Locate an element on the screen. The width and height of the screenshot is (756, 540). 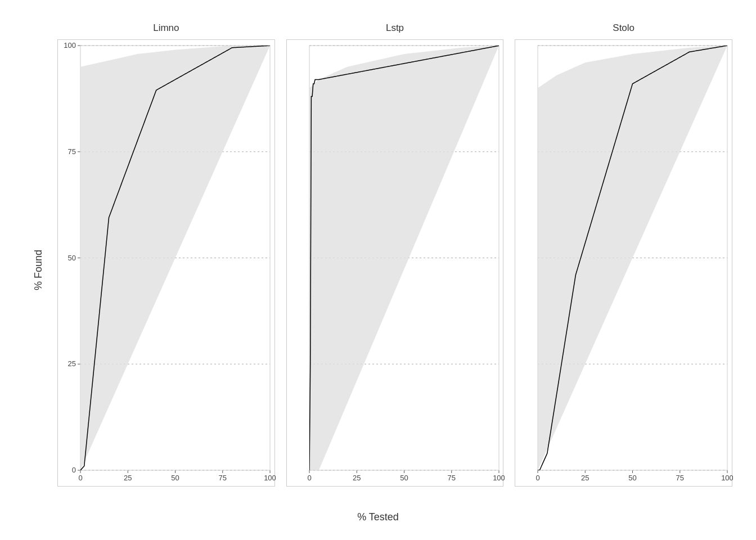
y-axis-label: % Found is located at coordinates (38, 270).